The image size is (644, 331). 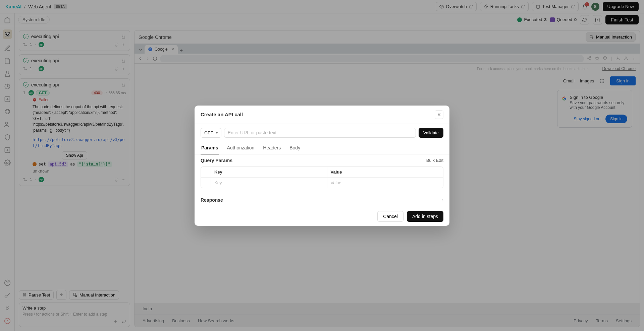 I want to click on chevron-right-icon: ›, so click(x=443, y=200).